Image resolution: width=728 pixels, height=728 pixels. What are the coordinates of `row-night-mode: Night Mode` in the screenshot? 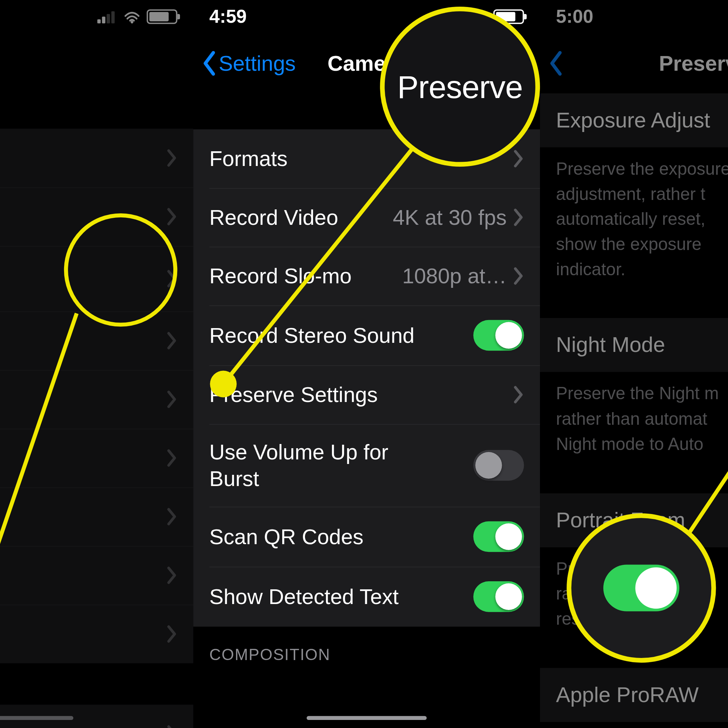 It's located at (634, 345).